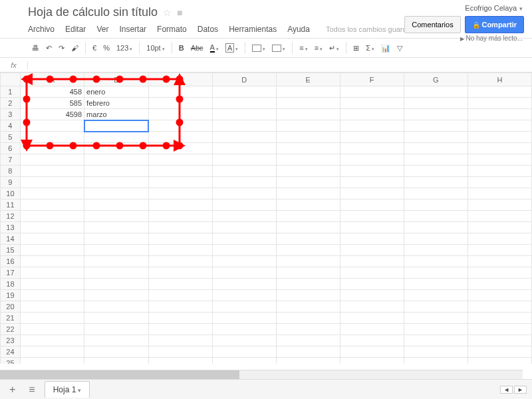 This screenshot has width=532, height=399. I want to click on cell-B10, so click(116, 194).